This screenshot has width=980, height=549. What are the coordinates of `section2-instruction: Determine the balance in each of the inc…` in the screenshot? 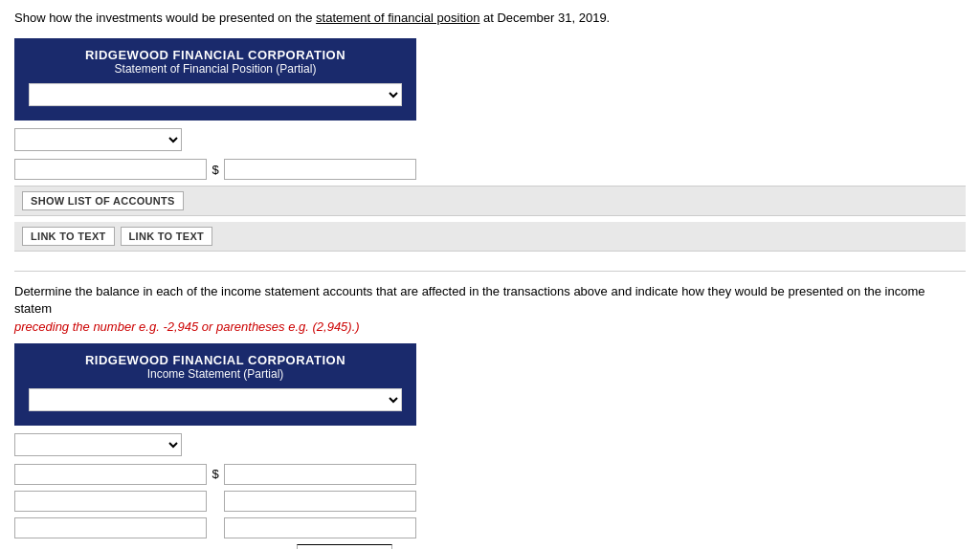 It's located at (490, 310).